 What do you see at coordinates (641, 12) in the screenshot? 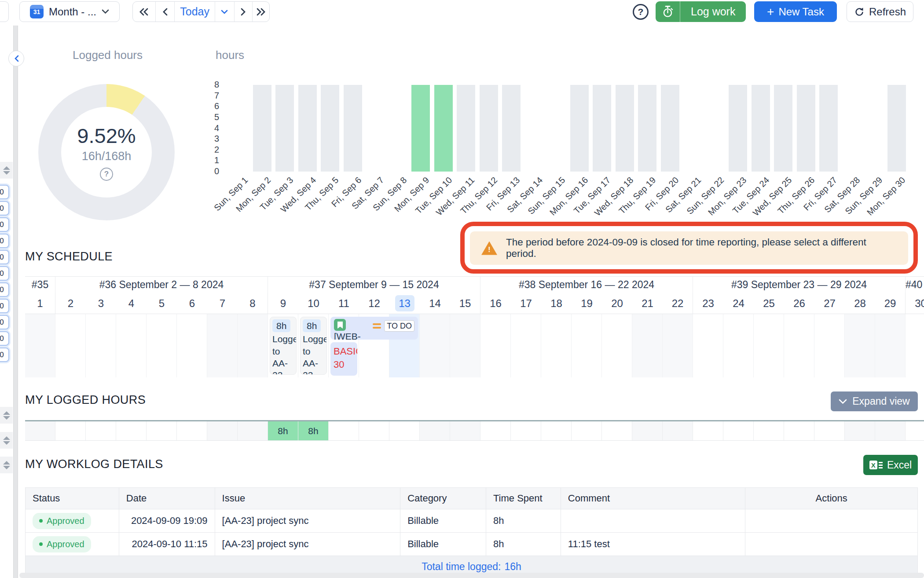
I see `help-icon: ?` at bounding box center [641, 12].